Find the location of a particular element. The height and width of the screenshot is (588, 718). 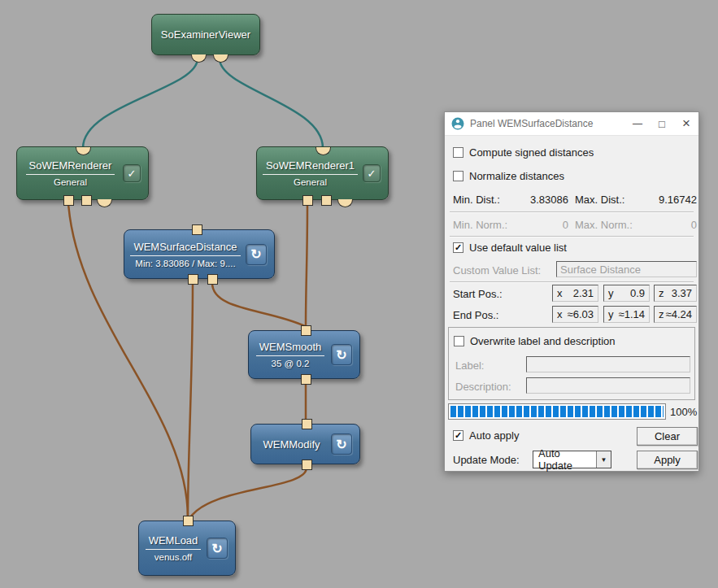

end-pos-z-input: z ≈4.24 is located at coordinates (675, 314).